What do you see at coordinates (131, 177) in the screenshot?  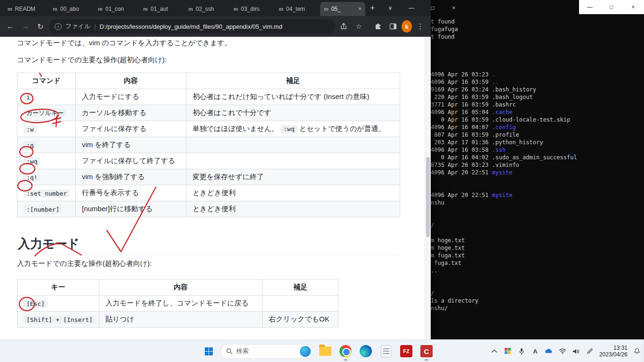 I see `description-cell: vim を強制終了する` at bounding box center [131, 177].